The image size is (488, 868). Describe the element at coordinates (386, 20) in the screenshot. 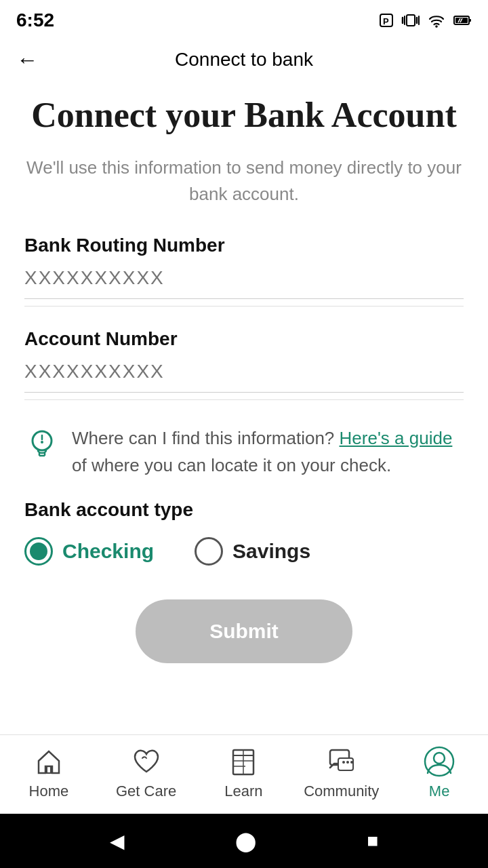

I see `parking-icon: P` at that location.